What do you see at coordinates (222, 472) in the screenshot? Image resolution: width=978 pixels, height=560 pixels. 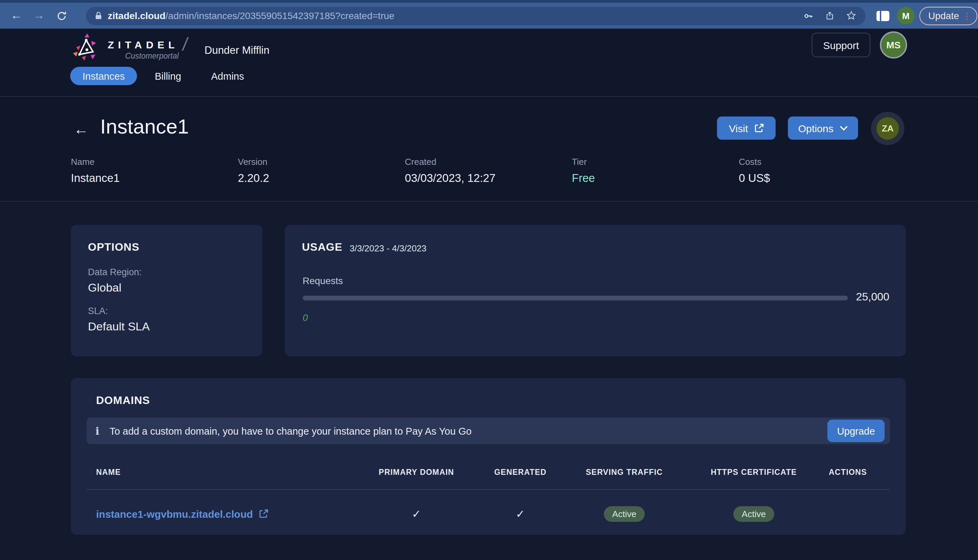 I see `col-name: NAME` at bounding box center [222, 472].